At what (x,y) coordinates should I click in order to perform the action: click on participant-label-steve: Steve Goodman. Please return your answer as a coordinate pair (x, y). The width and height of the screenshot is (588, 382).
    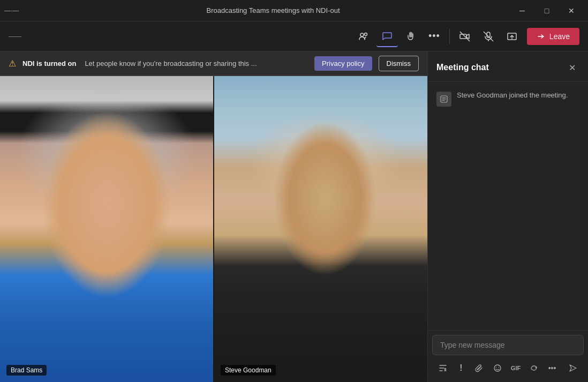
    Looking at the image, I should click on (248, 370).